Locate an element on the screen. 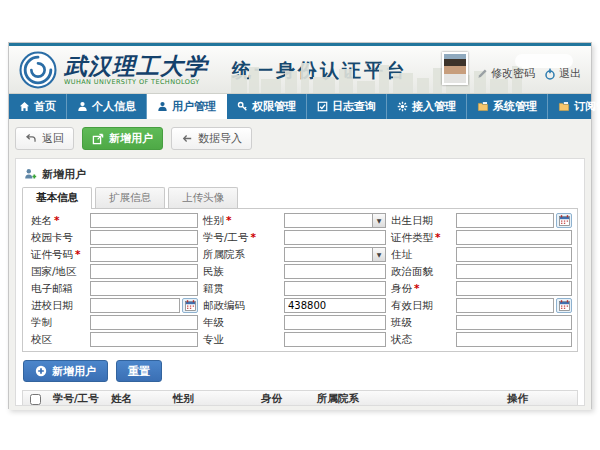  add-user-toolbar-label: 新增用户 is located at coordinates (131, 138).